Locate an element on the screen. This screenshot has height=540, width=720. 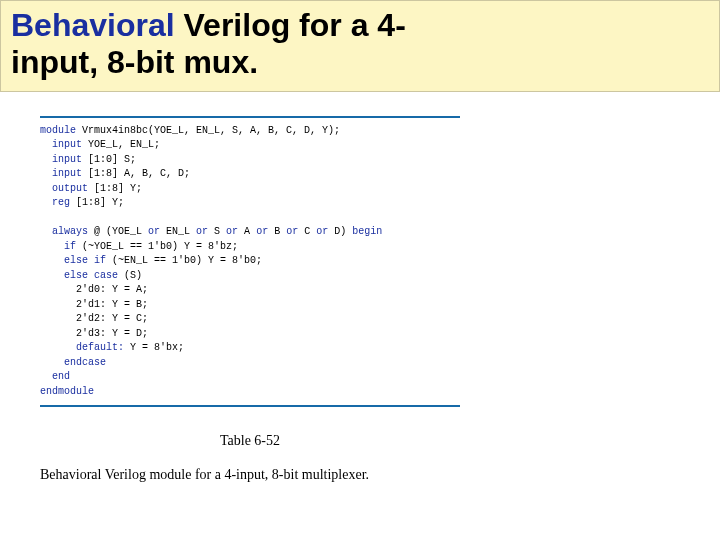
title-rest-1: Verilog for a 4- is located at coordinates (290, 25).